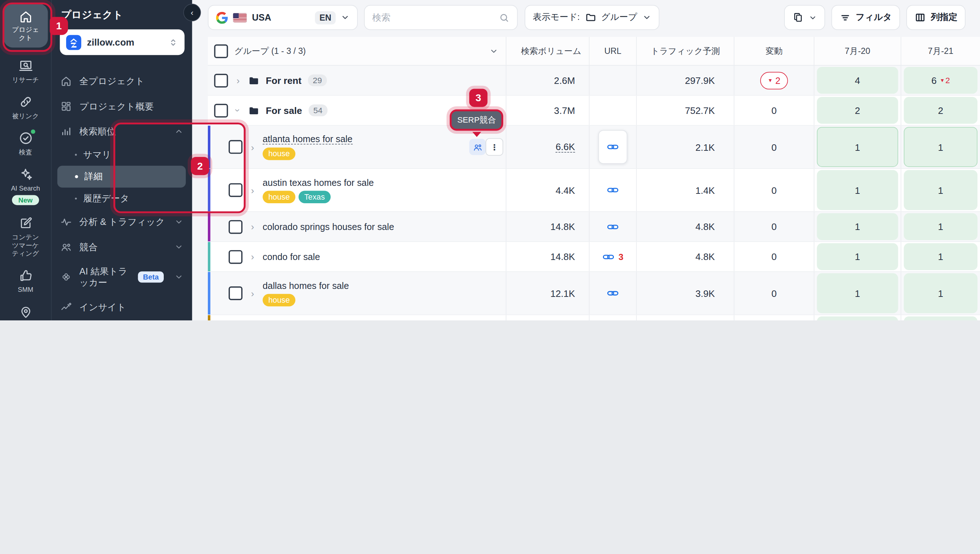  What do you see at coordinates (329, 227) in the screenshot?
I see `keyword-link: colorado springs houses for sale` at bounding box center [329, 227].